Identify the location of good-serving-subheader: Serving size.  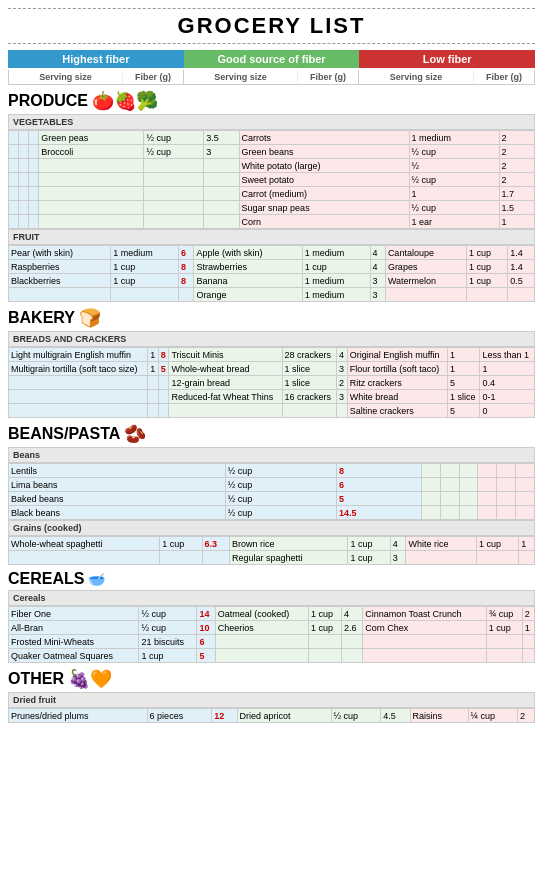
(241, 77).